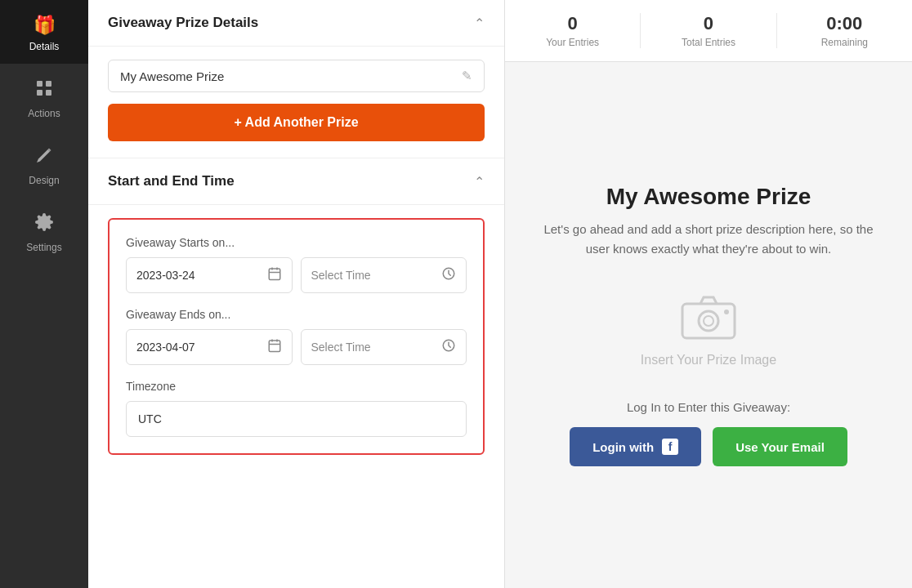  Describe the element at coordinates (44, 180) in the screenshot. I see `sidebar-label-design: Design` at that location.